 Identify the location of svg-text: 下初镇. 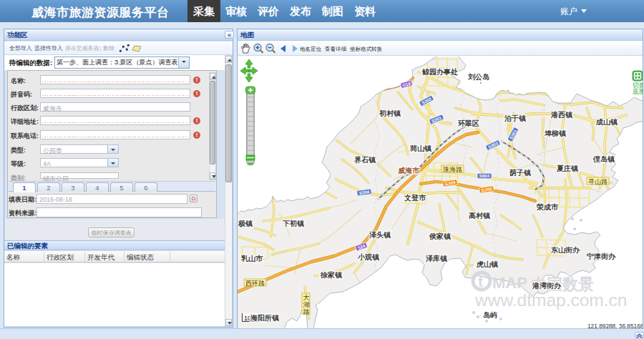
(293, 223).